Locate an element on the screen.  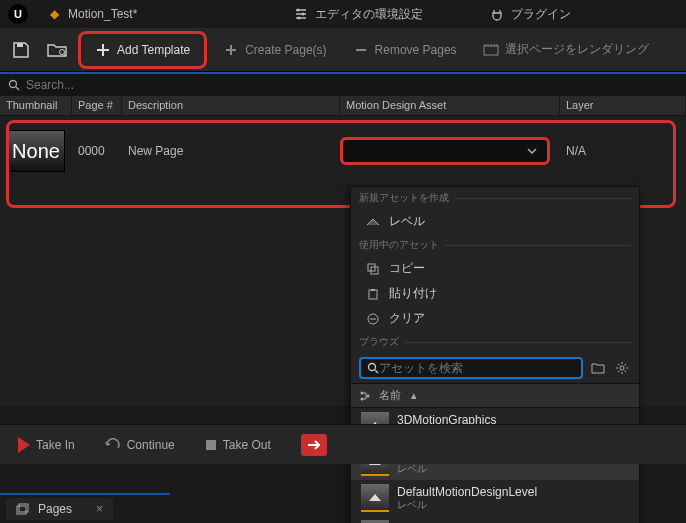
sort-triangle-icon: ▴ is located at coordinates (414, 396).